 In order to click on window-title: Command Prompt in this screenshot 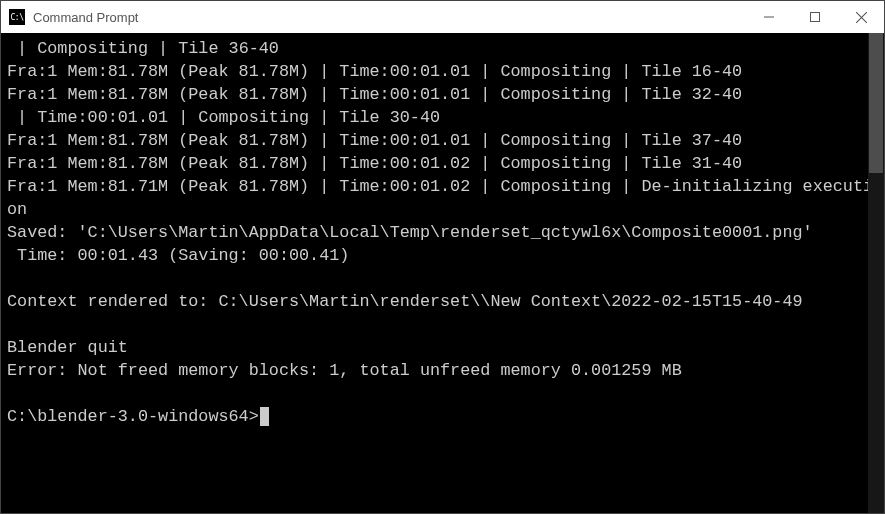, I will do `click(86, 18)`.